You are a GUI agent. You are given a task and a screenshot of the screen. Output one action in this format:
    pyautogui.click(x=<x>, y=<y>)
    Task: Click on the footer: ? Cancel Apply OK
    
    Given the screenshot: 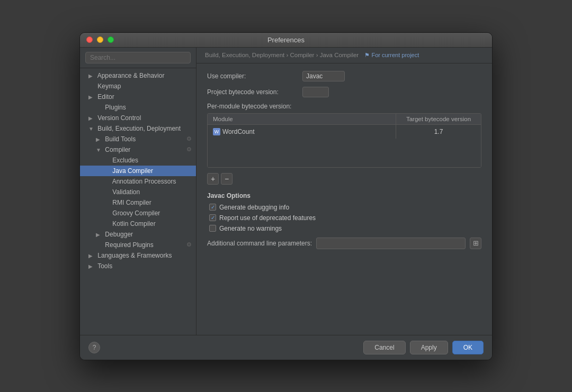 What is the action you would take?
    pyautogui.click(x=286, y=347)
    